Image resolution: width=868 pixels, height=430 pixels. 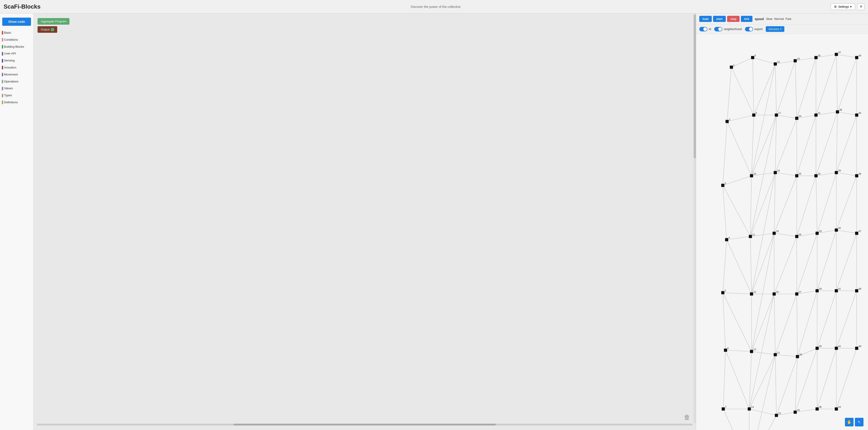 I want to click on sidebar-item-conditions: Conditions, so click(x=17, y=40).